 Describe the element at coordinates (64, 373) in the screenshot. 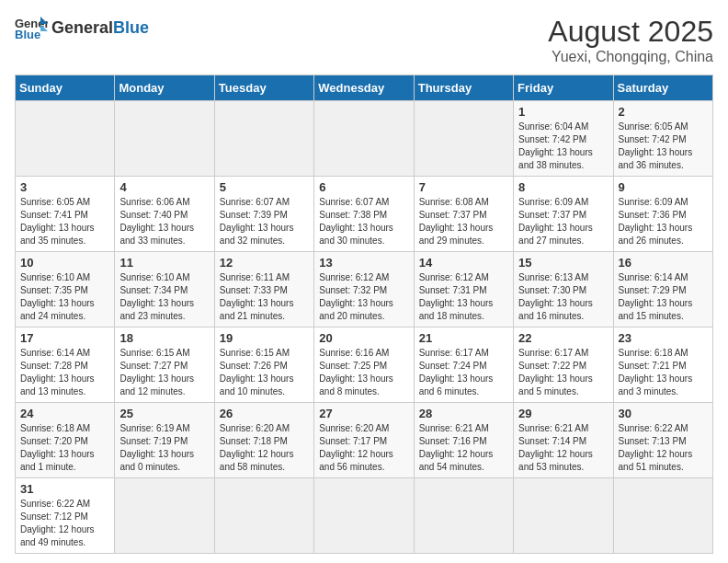

I see `day-info: Sunrise: 6:14 AM Sunset: 7:28 PM Dayligh…` at that location.